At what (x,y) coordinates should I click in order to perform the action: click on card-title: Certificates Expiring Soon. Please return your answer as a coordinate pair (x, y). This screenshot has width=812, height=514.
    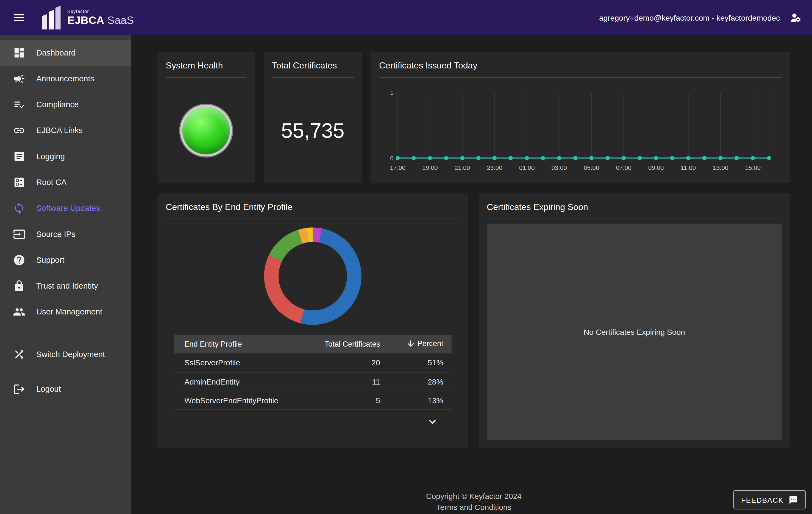
    Looking at the image, I should click on (634, 206).